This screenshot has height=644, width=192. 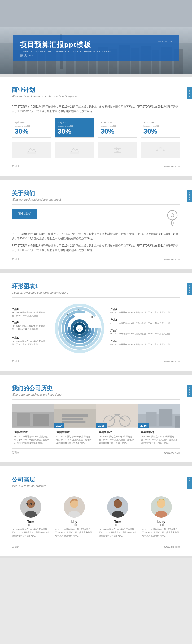 What do you see at coordinates (74, 507) in the screenshot?
I see `avatar-lily` at bounding box center [74, 507].